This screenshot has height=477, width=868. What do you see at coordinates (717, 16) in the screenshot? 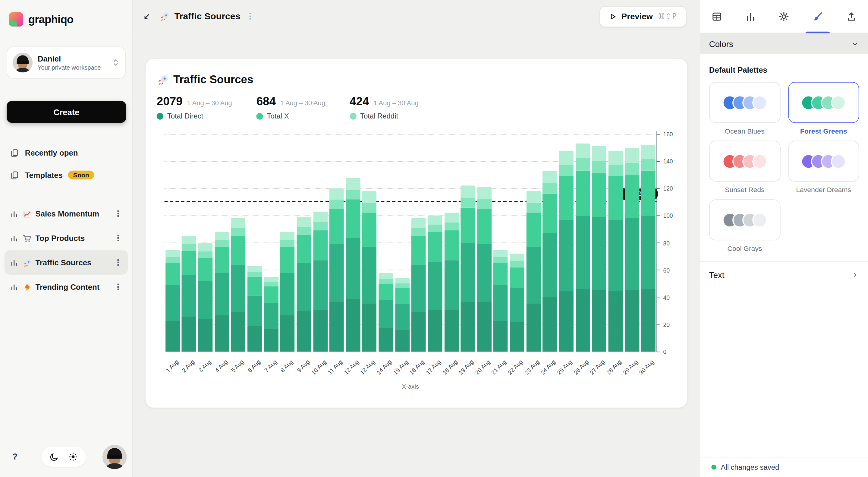
I see `tab-data-table` at bounding box center [717, 16].